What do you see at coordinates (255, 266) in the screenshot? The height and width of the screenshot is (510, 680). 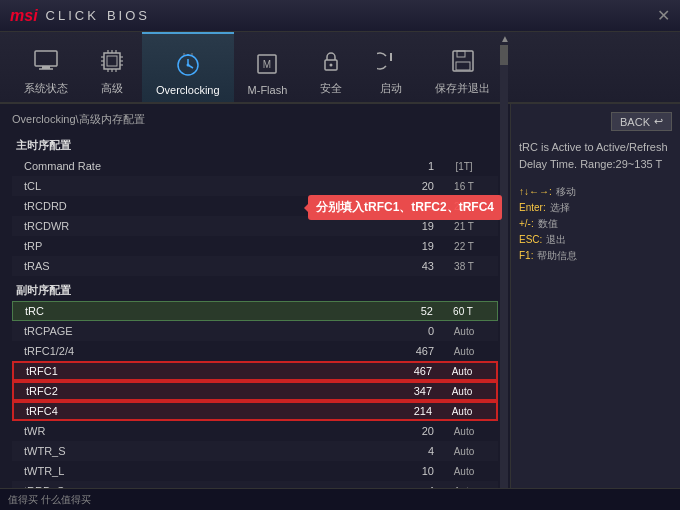 I see `table-row: tRAS 43 38 T` at bounding box center [255, 266].